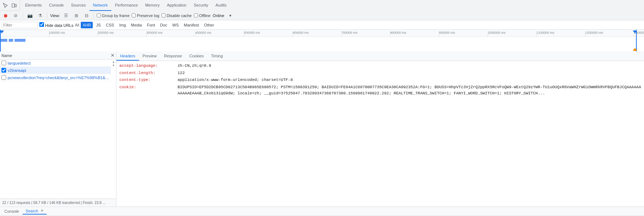 The height and width of the screenshot is (216, 644). What do you see at coordinates (164, 15) in the screenshot?
I see `disable-cache-checkbox` at bounding box center [164, 15].